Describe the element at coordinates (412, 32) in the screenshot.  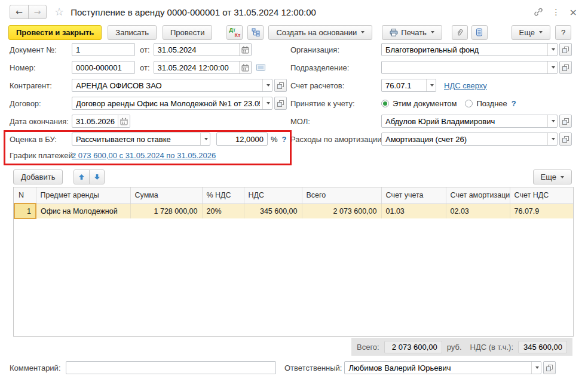
I see `print-button: Печать` at that location.